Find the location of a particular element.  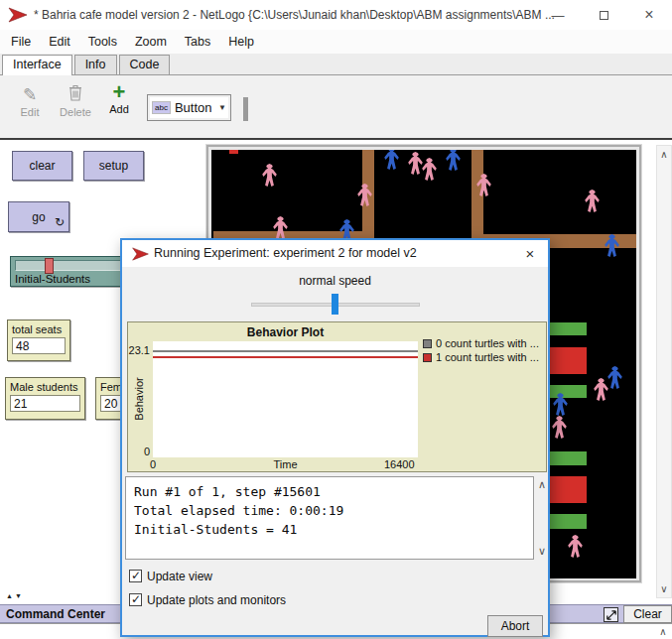

monitor-label: Male students is located at coordinates (46, 386).